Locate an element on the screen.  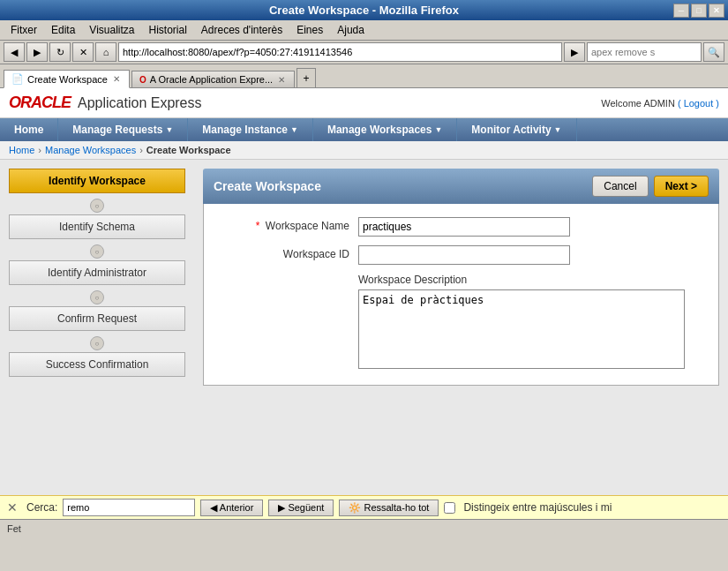
find-bar: ✕ Cerca: ◀ Anterior ▶ Següent 🔆 Ressalta… is located at coordinates (364, 507).